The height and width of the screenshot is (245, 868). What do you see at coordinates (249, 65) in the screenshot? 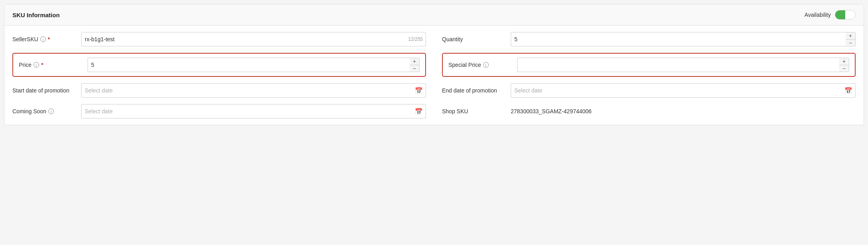
I see `price-input` at bounding box center [249, 65].